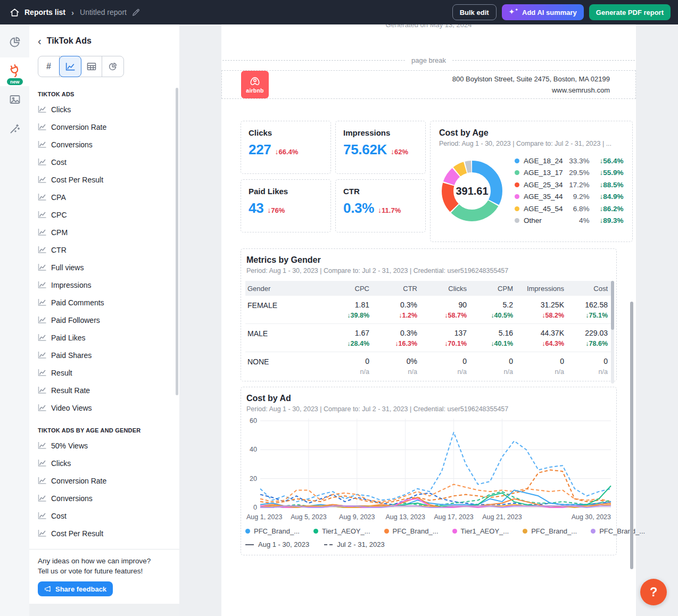 This screenshot has width=678, height=616. What do you see at coordinates (396, 366) in the screenshot?
I see `metric-cell: 0%n/a` at bounding box center [396, 366].